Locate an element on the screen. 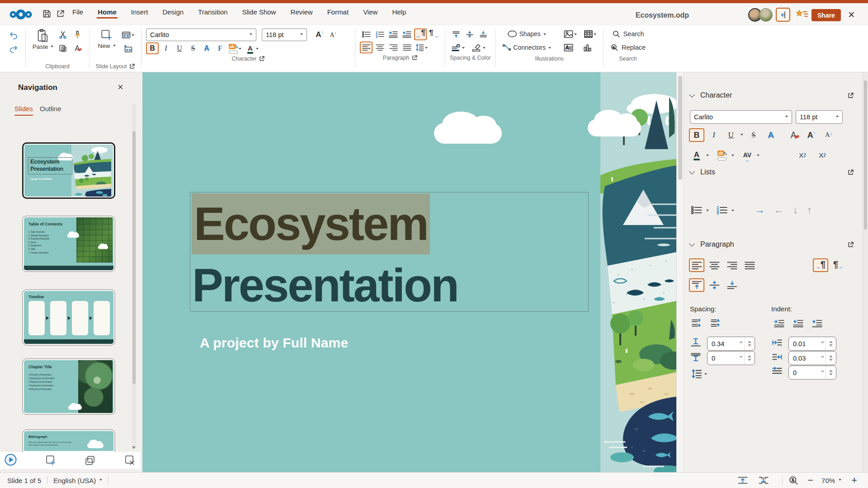 This screenshot has width=868, height=488. zoom-level: 70% is located at coordinates (828, 481).